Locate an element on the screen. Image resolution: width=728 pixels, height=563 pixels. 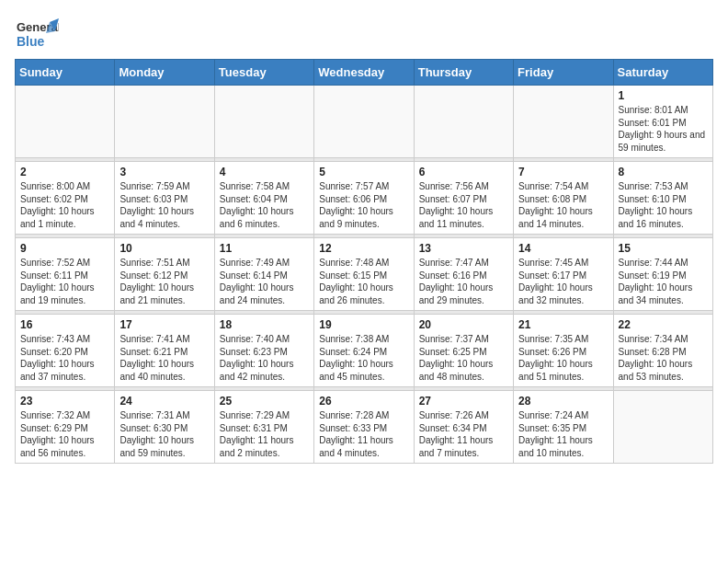
calendar-cell: 1Sunrise: 8:01 AM Sunset: 6:01 PM Daylig… is located at coordinates (663, 121).